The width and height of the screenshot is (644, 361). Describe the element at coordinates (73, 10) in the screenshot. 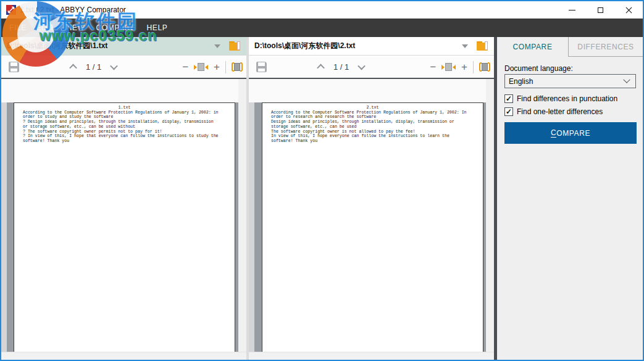

I see `window-title: 1.txt / 2.txt - ABBYY Comparator` at that location.